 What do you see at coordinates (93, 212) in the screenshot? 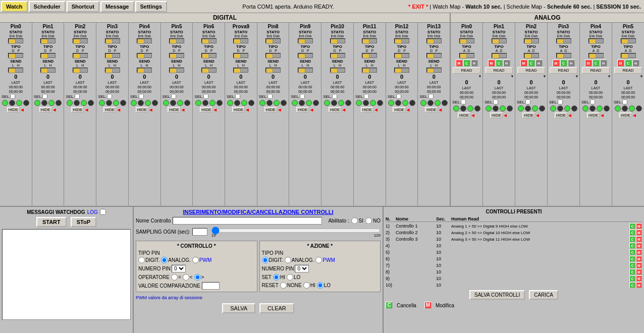
I see `log-link: LOG` at bounding box center [93, 212].